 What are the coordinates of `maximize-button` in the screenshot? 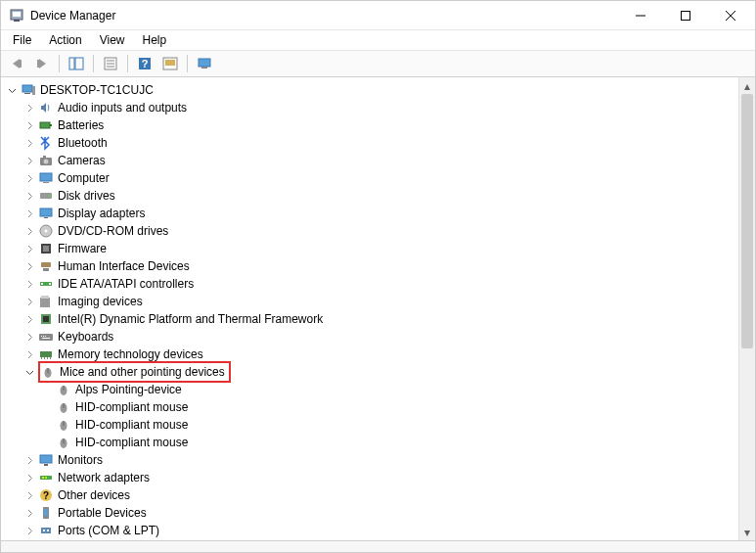 It's located at (686, 16).